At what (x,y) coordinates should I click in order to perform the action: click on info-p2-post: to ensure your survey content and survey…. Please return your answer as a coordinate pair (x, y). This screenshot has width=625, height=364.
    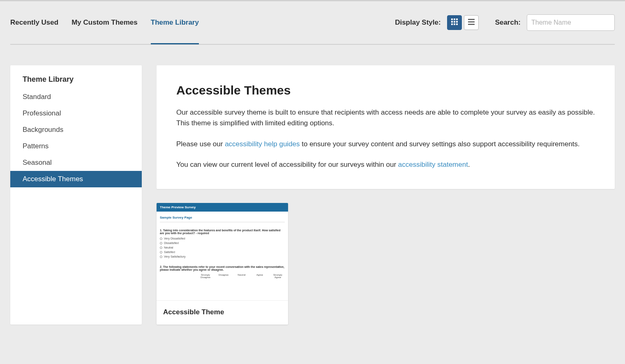
    Looking at the image, I should click on (440, 144).